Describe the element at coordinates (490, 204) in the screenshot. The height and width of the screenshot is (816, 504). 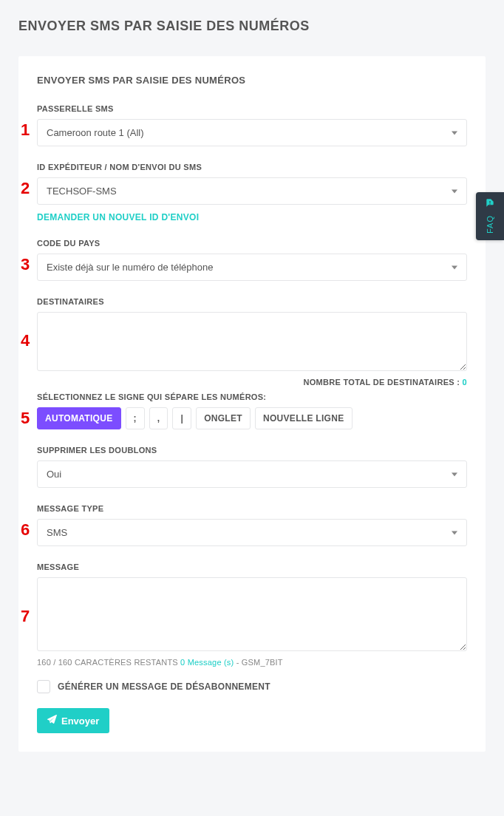
I see `faq-icon` at that location.